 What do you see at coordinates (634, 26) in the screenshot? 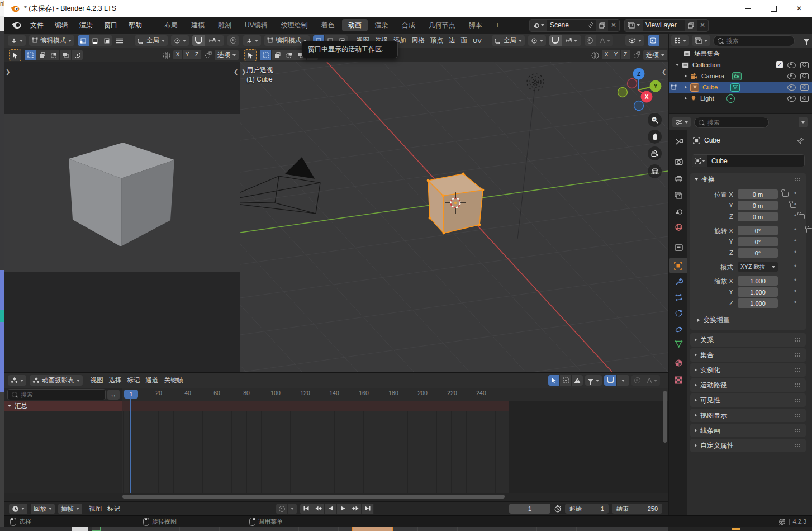
I see `viewlayer-browse-button` at bounding box center [634, 26].